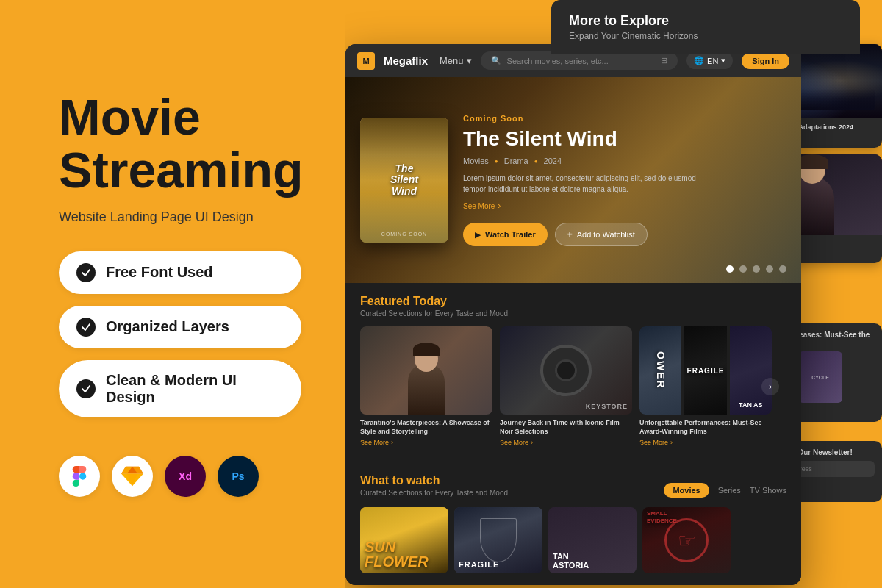 This screenshot has width=882, height=588. I want to click on hero-content: Coming Soon The Silent Wind Movies ● Dra…, so click(625, 180).